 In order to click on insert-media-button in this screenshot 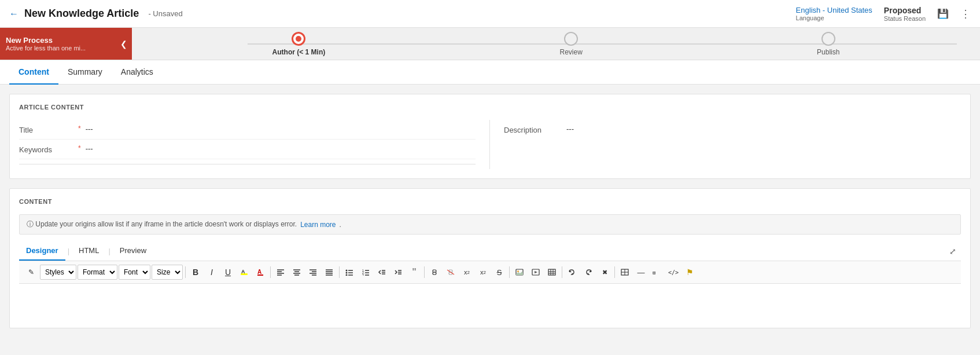, I will do `click(536, 272)`.